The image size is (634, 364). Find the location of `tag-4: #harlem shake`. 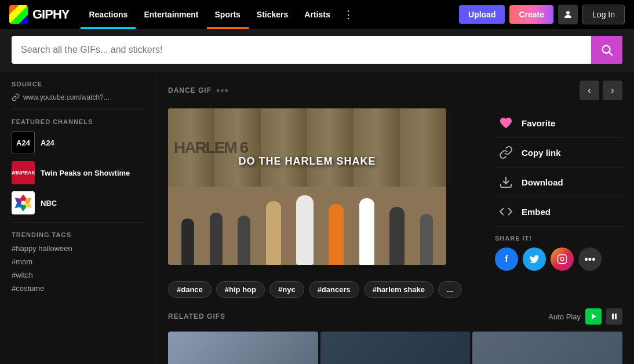

tag-4: #harlem shake is located at coordinates (399, 290).